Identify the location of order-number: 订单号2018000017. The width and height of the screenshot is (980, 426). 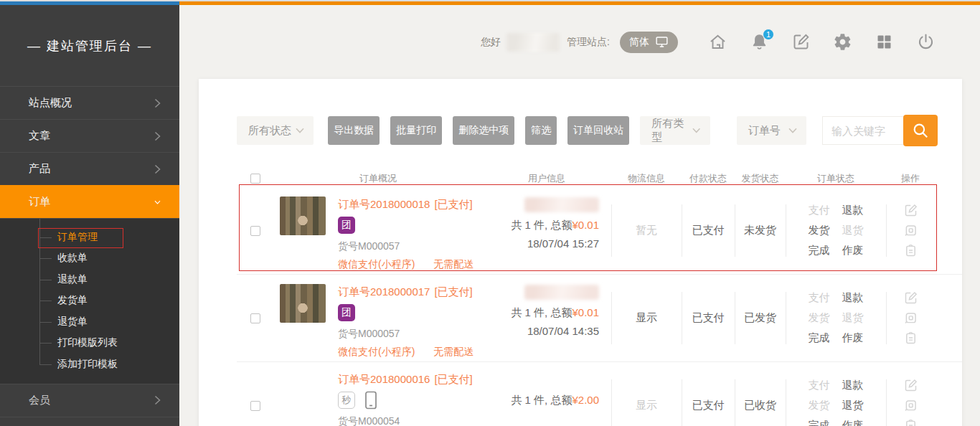
(384, 291).